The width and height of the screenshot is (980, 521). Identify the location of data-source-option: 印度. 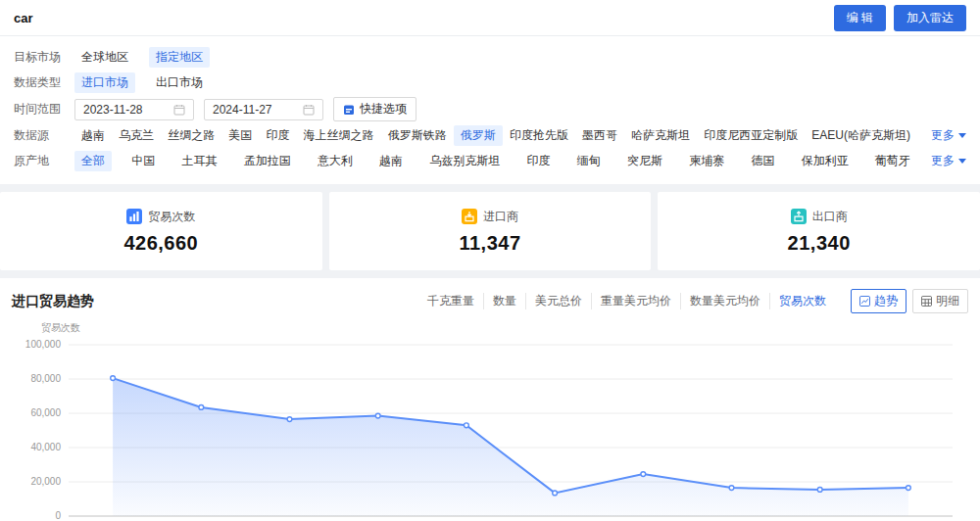
(277, 135).